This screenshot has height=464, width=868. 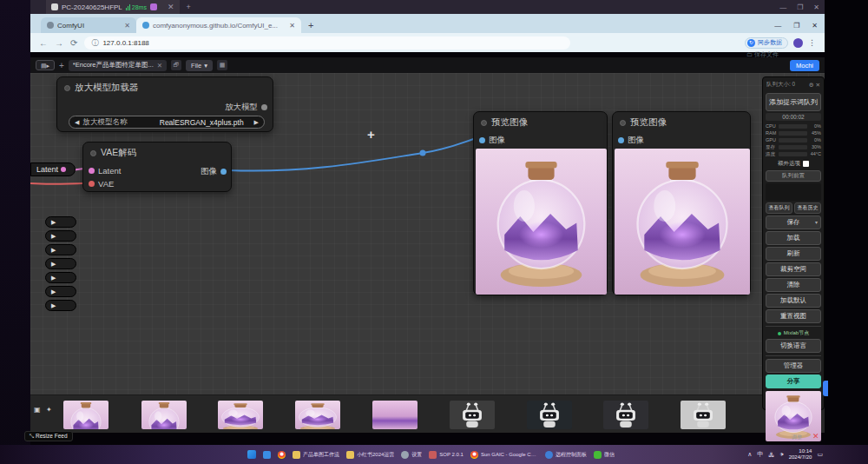 What do you see at coordinates (200, 66) in the screenshot?
I see `file-menu-button: File ▾` at bounding box center [200, 66].